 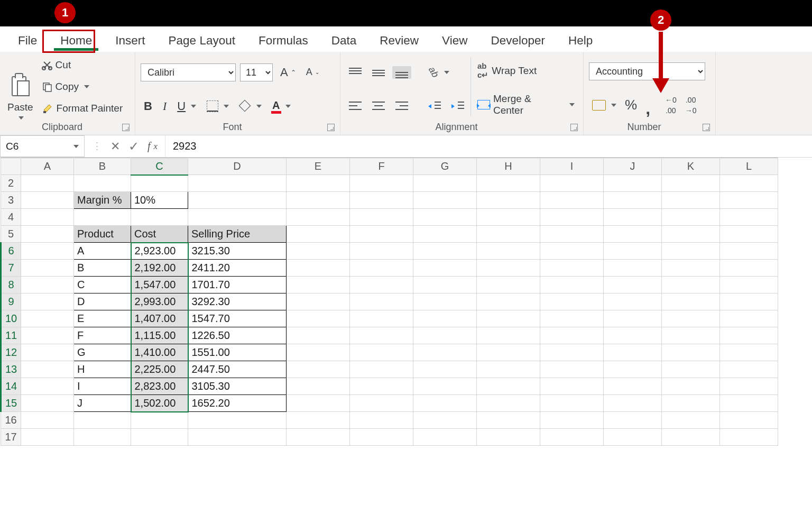 What do you see at coordinates (237, 285) in the screenshot?
I see `cell-D8: 1701.70` at bounding box center [237, 285].